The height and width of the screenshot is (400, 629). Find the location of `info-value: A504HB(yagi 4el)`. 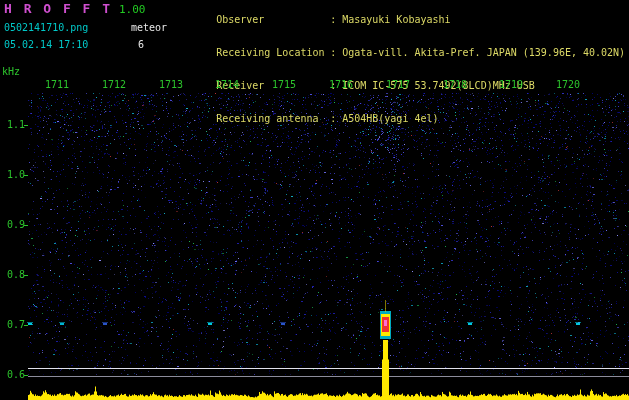

info-value: A504HB(yagi 4el) is located at coordinates (390, 118).